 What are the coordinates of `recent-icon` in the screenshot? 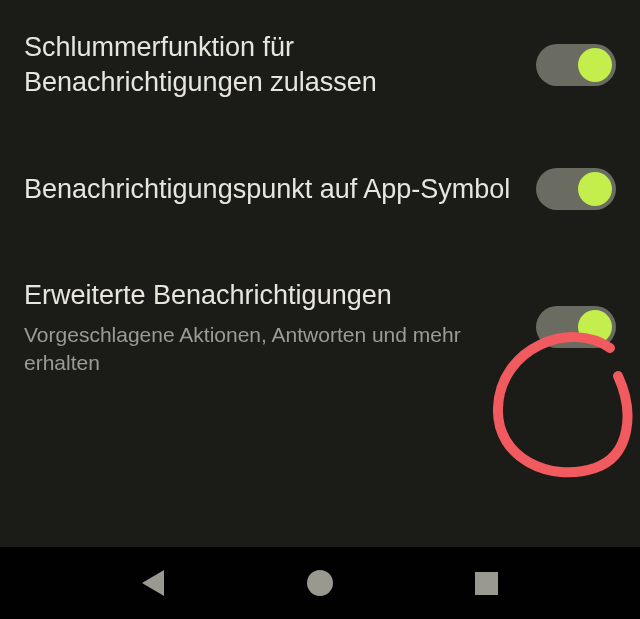 It's located at (486, 584).